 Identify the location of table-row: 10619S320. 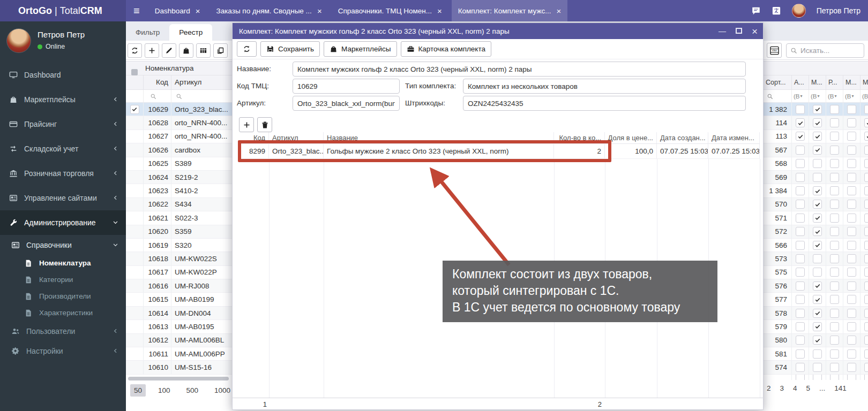
(179, 245).